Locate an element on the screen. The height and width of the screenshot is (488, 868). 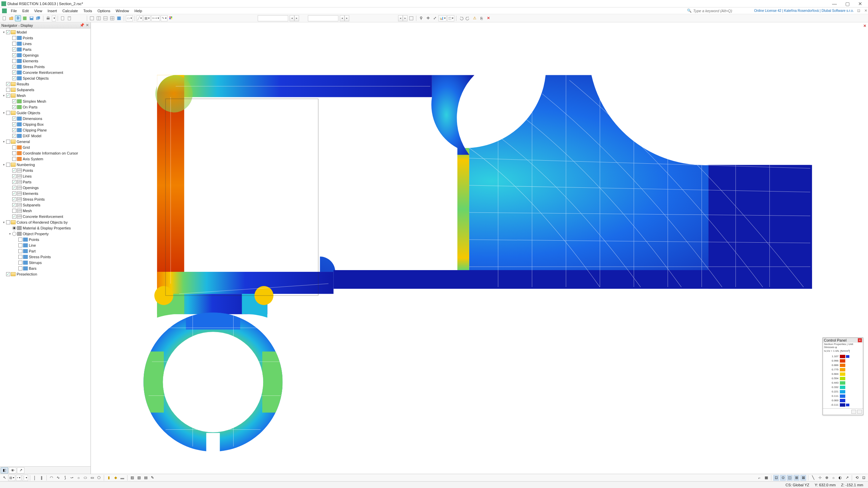
menubar-restore-icon: ⊡ is located at coordinates (859, 11).